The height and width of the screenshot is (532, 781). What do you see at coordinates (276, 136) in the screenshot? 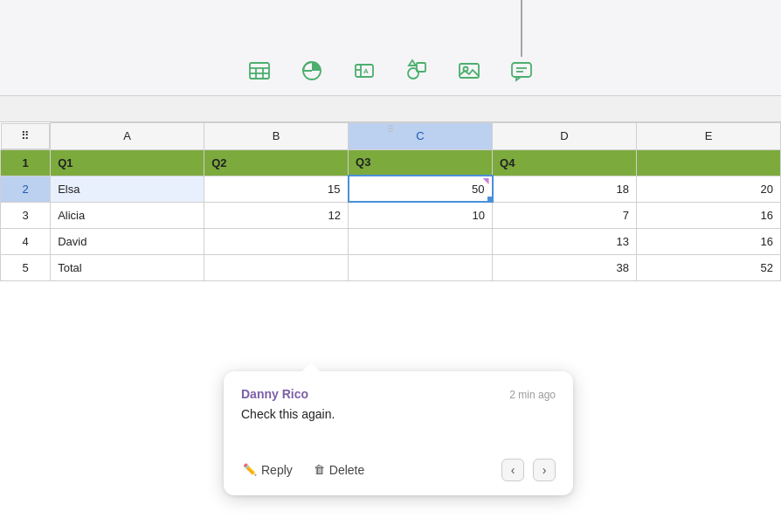
I see `col-header-b: B` at bounding box center [276, 136].